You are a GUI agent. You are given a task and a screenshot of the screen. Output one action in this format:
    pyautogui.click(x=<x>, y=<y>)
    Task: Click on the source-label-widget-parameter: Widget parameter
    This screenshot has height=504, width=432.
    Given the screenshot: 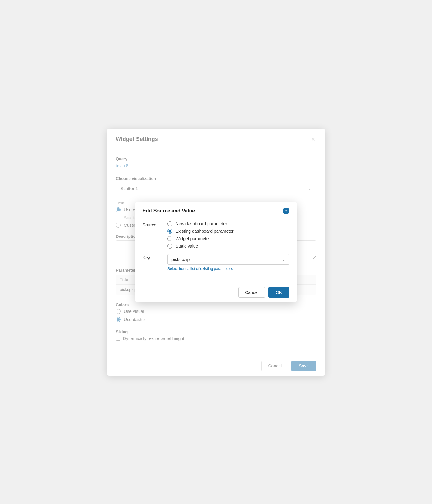 What is the action you would take?
    pyautogui.click(x=193, y=239)
    